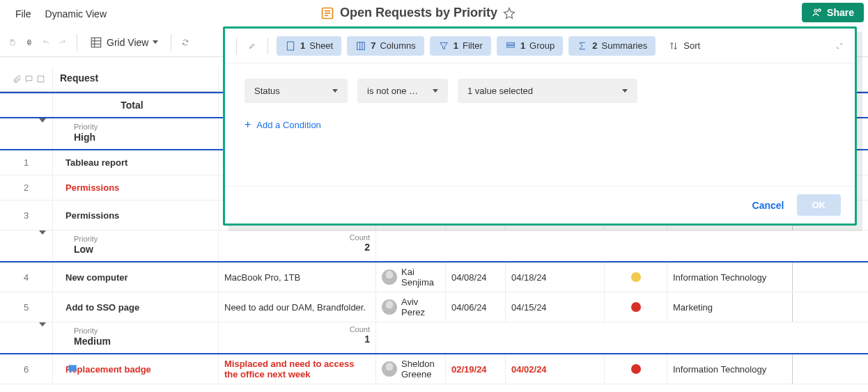 The image size is (868, 392). I want to click on cell-request: Add to SSO page, so click(136, 307).